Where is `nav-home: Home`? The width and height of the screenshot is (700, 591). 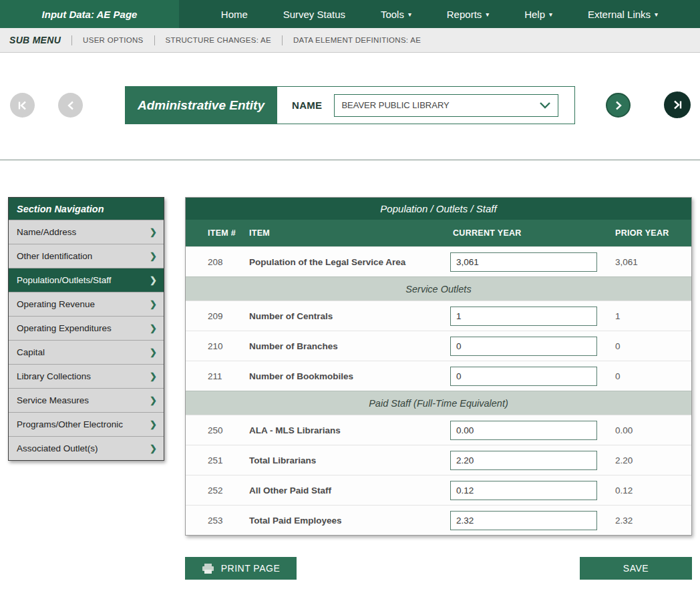
nav-home: Home is located at coordinates (234, 15).